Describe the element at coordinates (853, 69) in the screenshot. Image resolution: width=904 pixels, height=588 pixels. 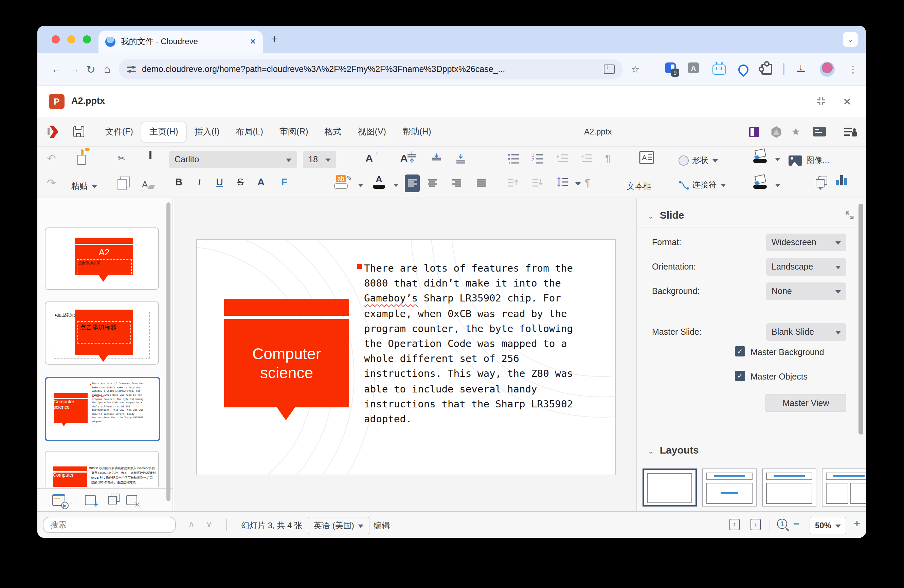
I see `browser-menu-icon: ⋮` at that location.